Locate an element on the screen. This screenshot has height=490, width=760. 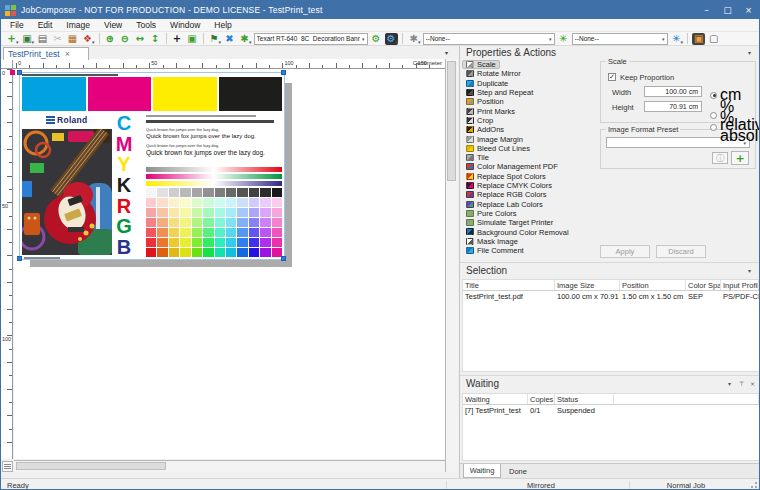
width-input is located at coordinates (673, 92).